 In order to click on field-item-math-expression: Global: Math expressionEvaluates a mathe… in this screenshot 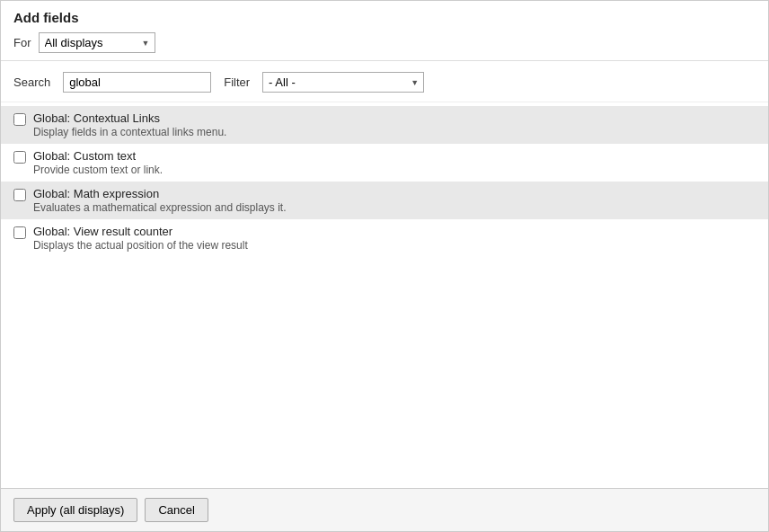, I will do `click(384, 200)`.